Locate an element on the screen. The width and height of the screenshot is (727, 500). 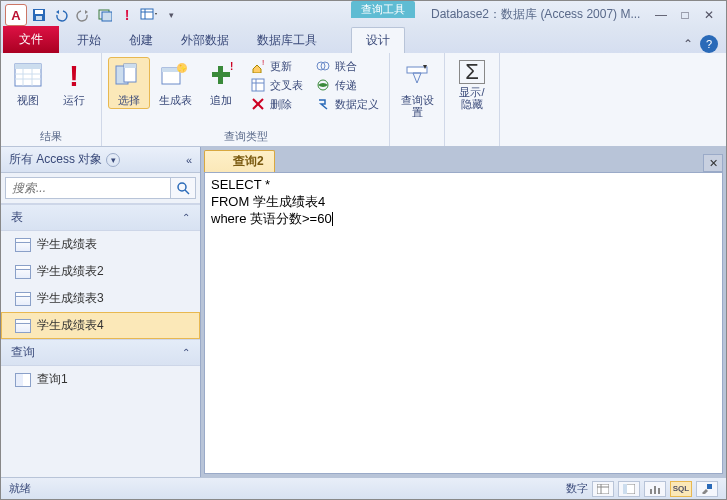
search-input is located at coordinates (88, 188).